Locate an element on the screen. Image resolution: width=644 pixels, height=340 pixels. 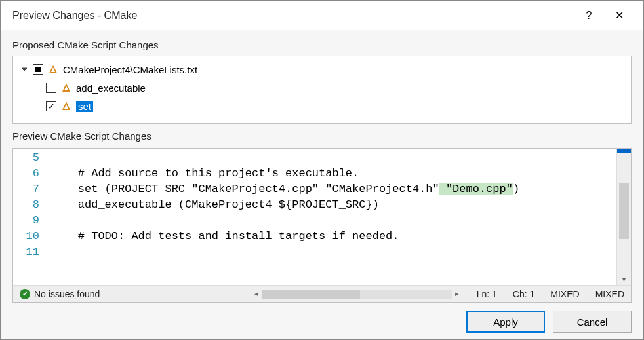
scroll-right-icon: ▸ is located at coordinates (457, 294).